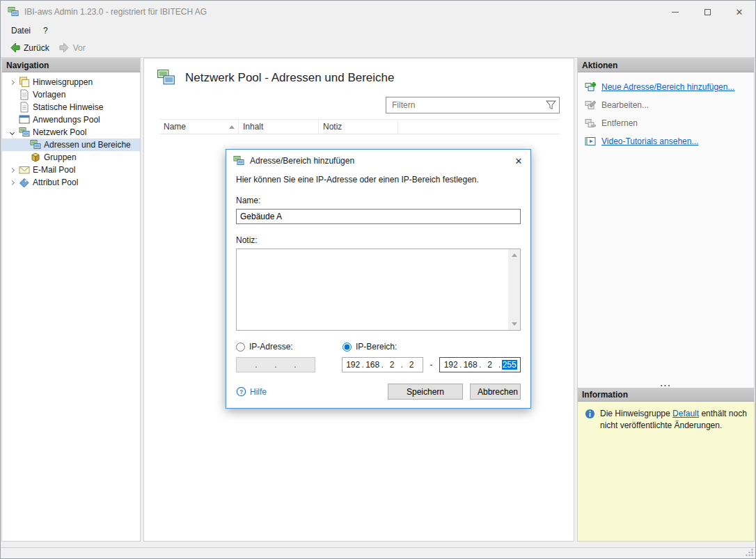 This screenshot has height=559, width=756. I want to click on action-label: Entfernen, so click(620, 123).